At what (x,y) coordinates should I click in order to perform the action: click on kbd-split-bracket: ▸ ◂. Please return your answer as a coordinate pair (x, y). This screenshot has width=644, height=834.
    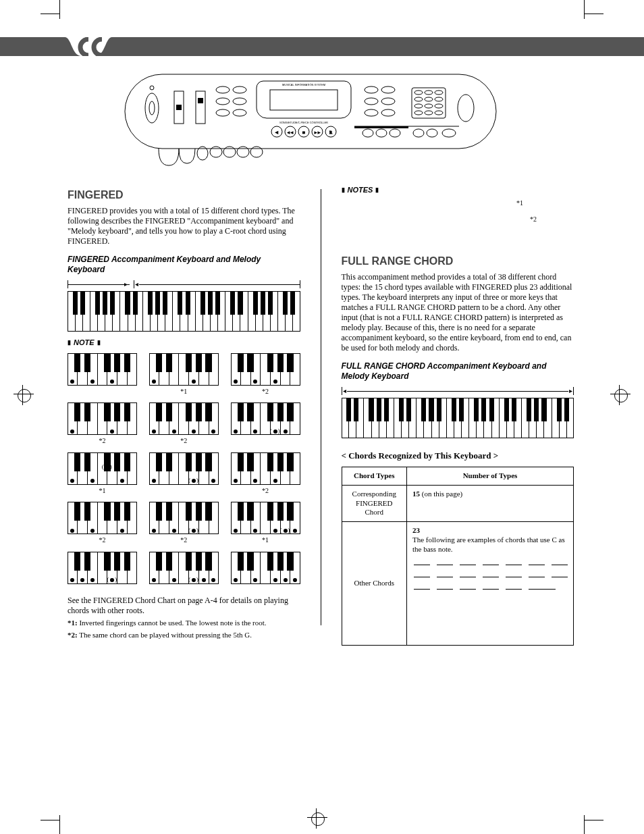
    Looking at the image, I should click on (184, 284).